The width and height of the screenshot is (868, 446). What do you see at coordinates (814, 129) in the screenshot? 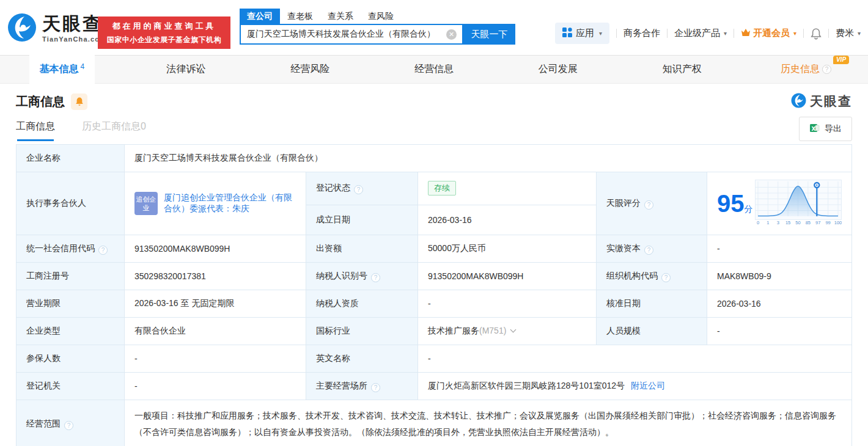
I see `excel-icon: X` at bounding box center [814, 129].